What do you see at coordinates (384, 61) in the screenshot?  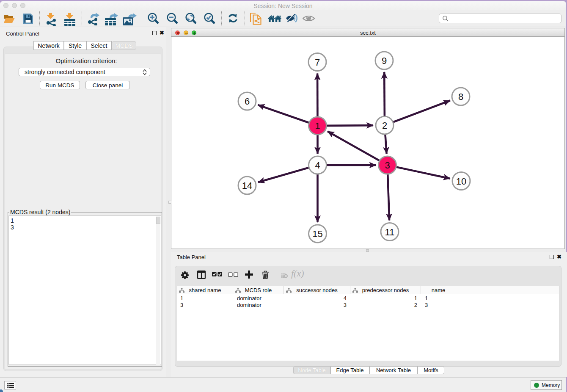 I see `svg-text: 9` at bounding box center [384, 61].